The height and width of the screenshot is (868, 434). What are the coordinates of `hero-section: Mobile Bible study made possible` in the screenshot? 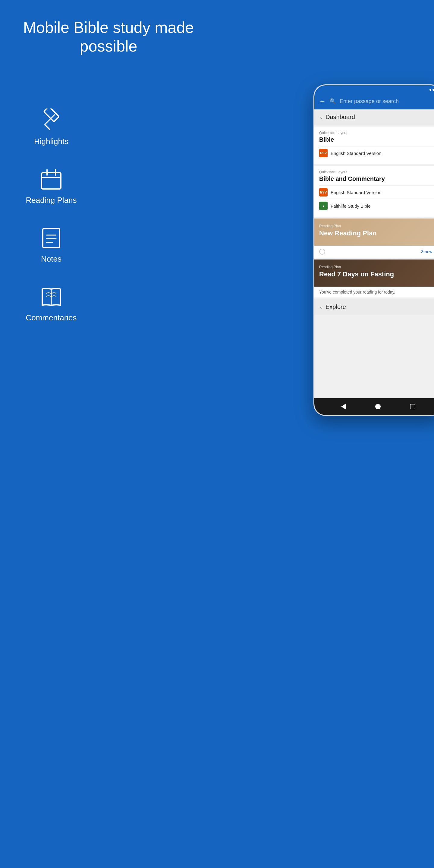 It's located at (108, 38).